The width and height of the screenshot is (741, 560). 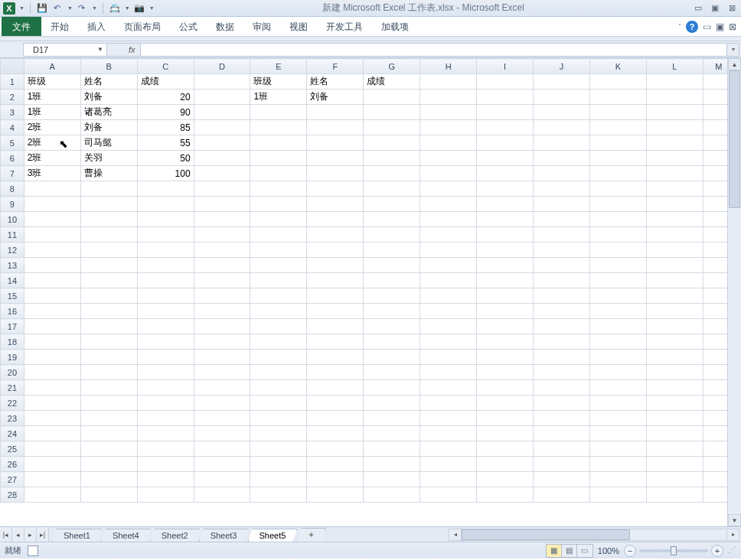 What do you see at coordinates (619, 204) in the screenshot?
I see `cell-K9` at bounding box center [619, 204].